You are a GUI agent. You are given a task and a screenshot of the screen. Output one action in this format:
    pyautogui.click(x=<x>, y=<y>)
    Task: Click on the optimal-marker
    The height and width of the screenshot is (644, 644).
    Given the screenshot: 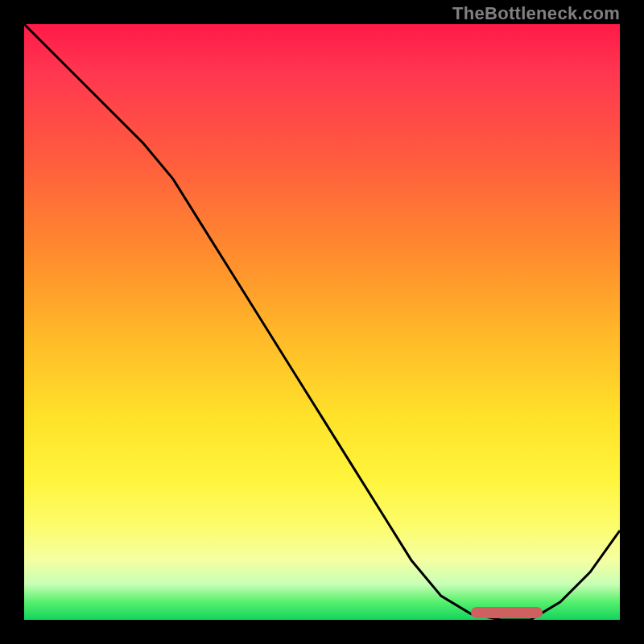 What is the action you would take?
    pyautogui.click(x=507, y=613)
    